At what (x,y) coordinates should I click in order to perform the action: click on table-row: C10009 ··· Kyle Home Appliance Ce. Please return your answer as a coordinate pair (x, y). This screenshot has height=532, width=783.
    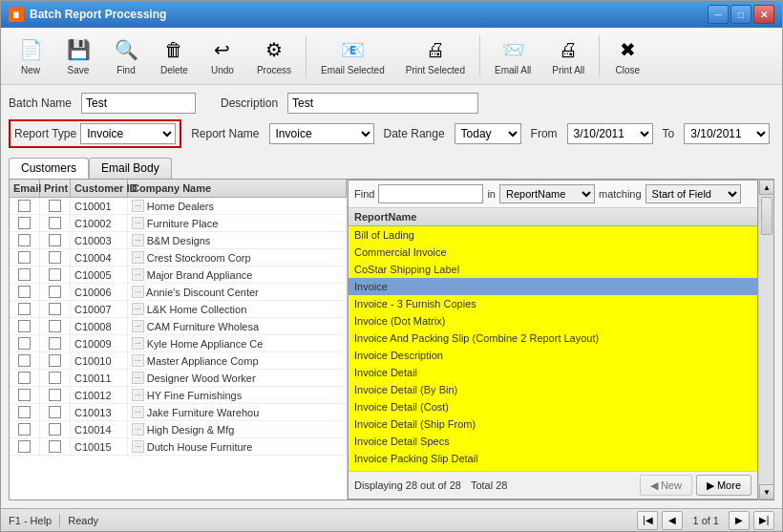
    Looking at the image, I should click on (178, 344).